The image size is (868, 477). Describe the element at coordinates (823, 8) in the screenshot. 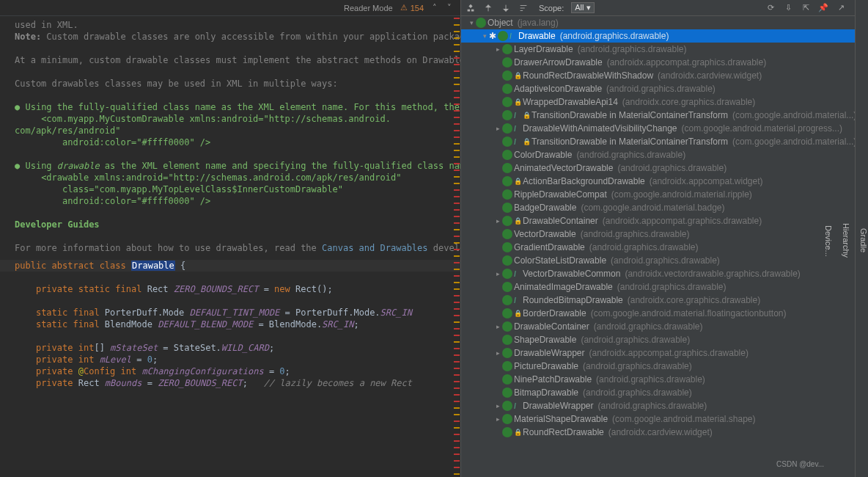

I see `pin-icon: 📌` at that location.